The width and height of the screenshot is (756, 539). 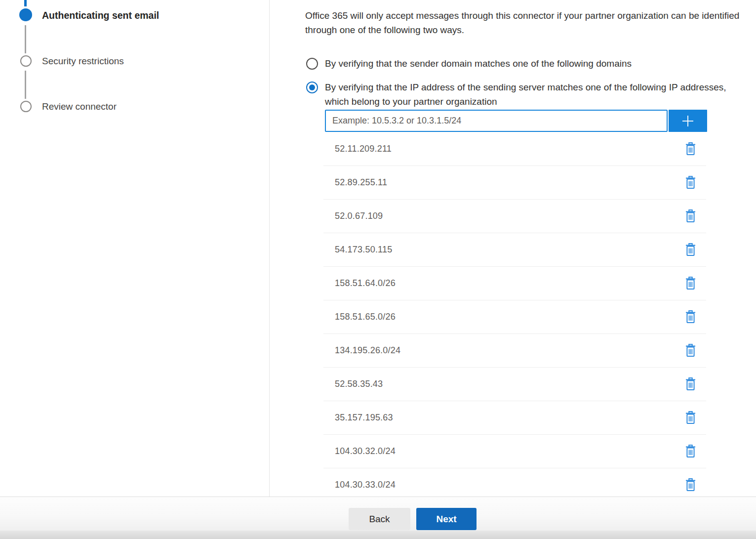 I want to click on step-label-security: Security restrictions, so click(x=83, y=61).